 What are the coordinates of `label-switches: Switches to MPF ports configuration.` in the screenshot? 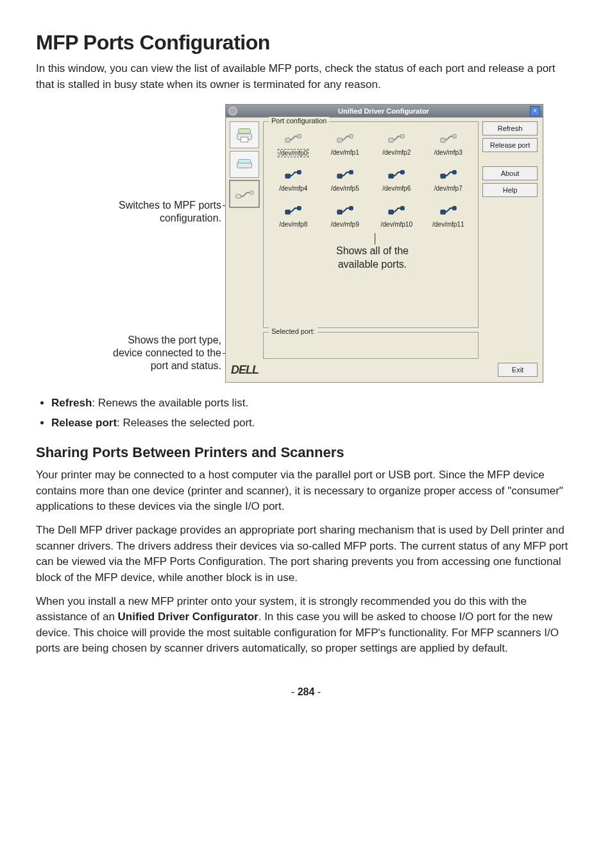 It's located at (170, 212).